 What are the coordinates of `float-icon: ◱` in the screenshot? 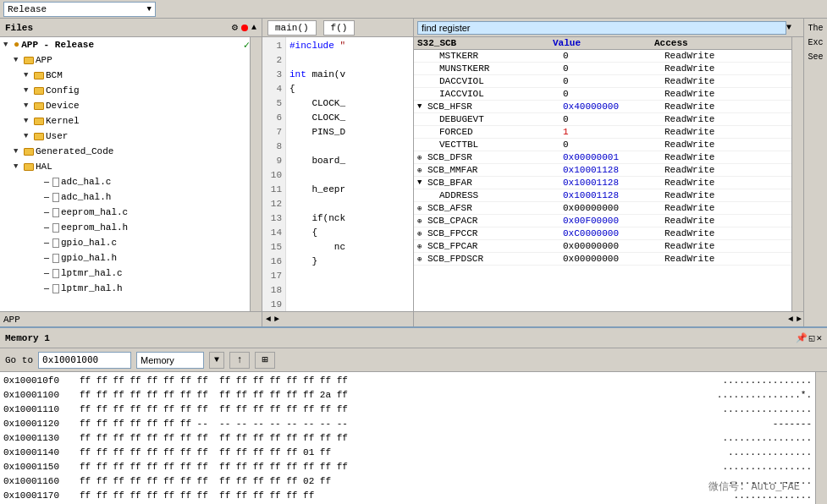 It's located at (813, 338).